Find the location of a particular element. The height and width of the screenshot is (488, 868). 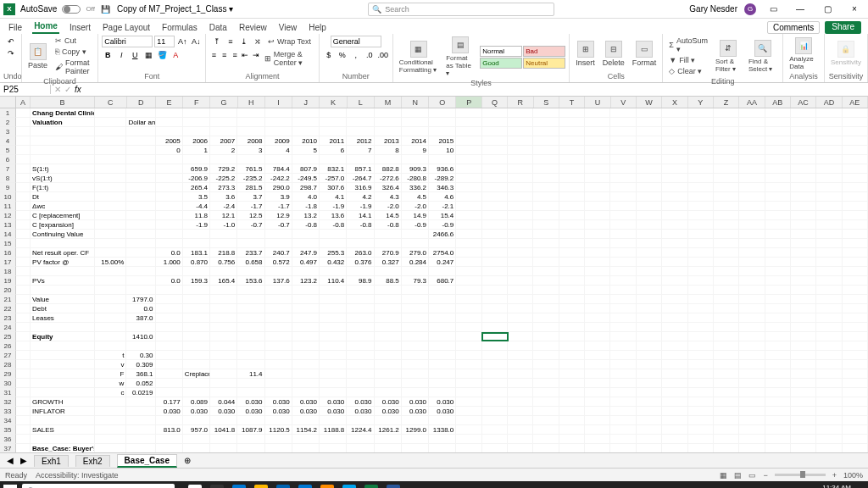

search-input: 🔍 Search is located at coordinates (461, 9).